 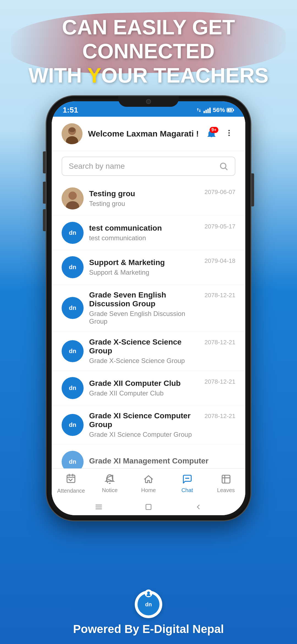 What do you see at coordinates (148, 604) in the screenshot?
I see `footer-logo: dn` at bounding box center [148, 604].